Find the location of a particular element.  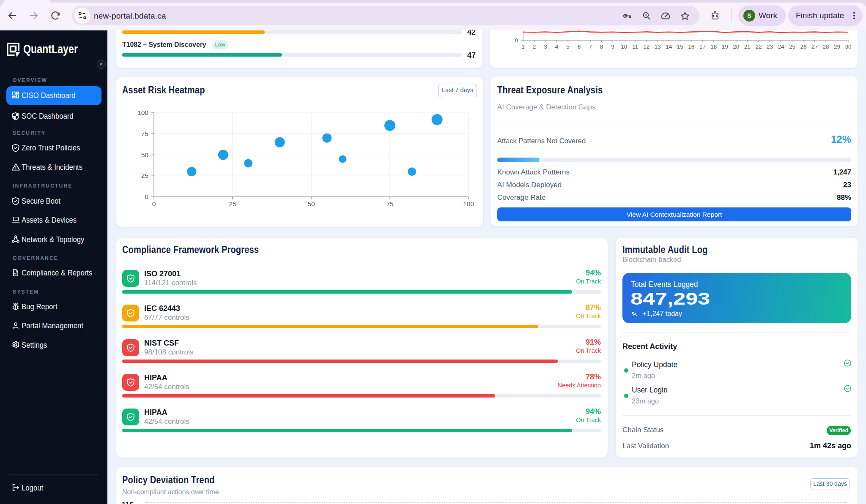

svg-text: 19 is located at coordinates (725, 46).